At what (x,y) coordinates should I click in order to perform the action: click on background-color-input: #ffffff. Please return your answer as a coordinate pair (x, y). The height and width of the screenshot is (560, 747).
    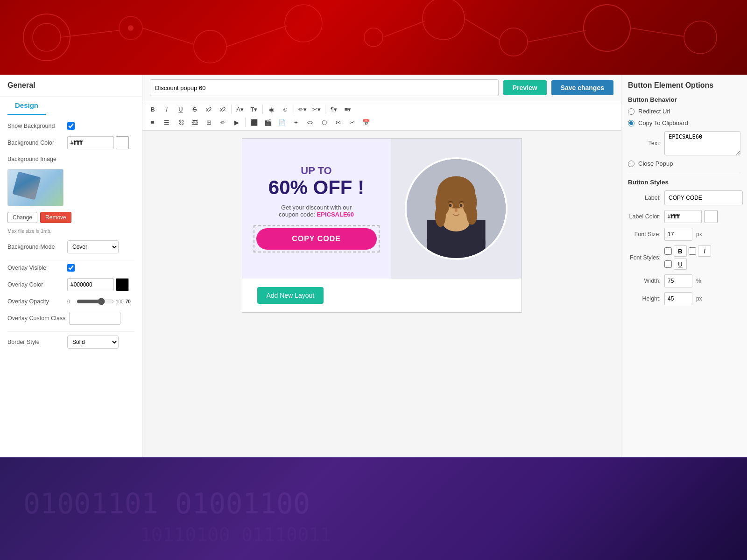
    Looking at the image, I should click on (91, 143).